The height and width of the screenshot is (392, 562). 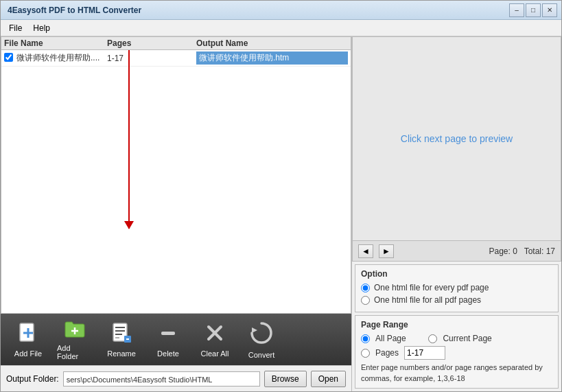 I want to click on total-pages: Total: 17, so click(x=539, y=251).